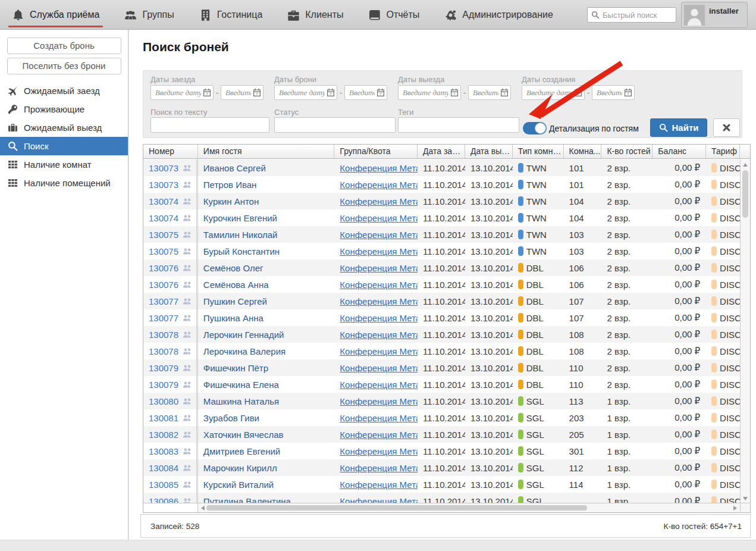 The height and width of the screenshot is (551, 756). What do you see at coordinates (164, 401) in the screenshot?
I see `booking-number: 130080` at bounding box center [164, 401].